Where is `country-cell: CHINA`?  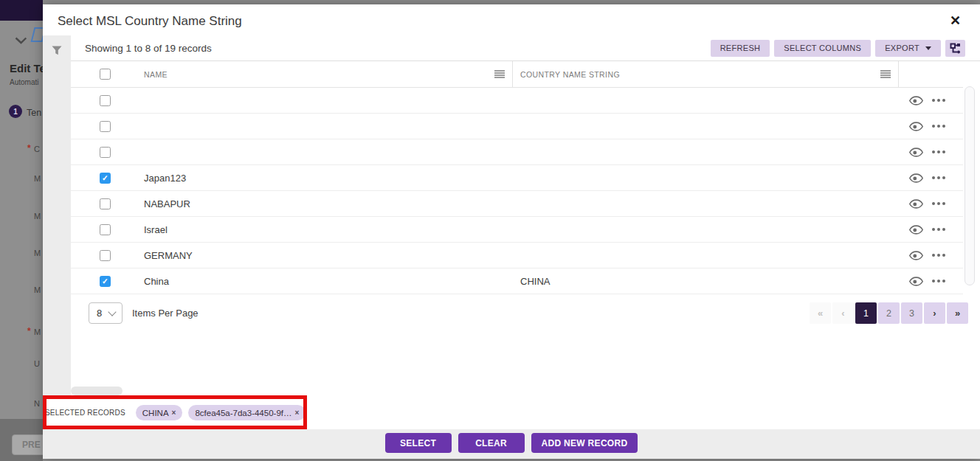 country-cell: CHINA is located at coordinates (705, 282).